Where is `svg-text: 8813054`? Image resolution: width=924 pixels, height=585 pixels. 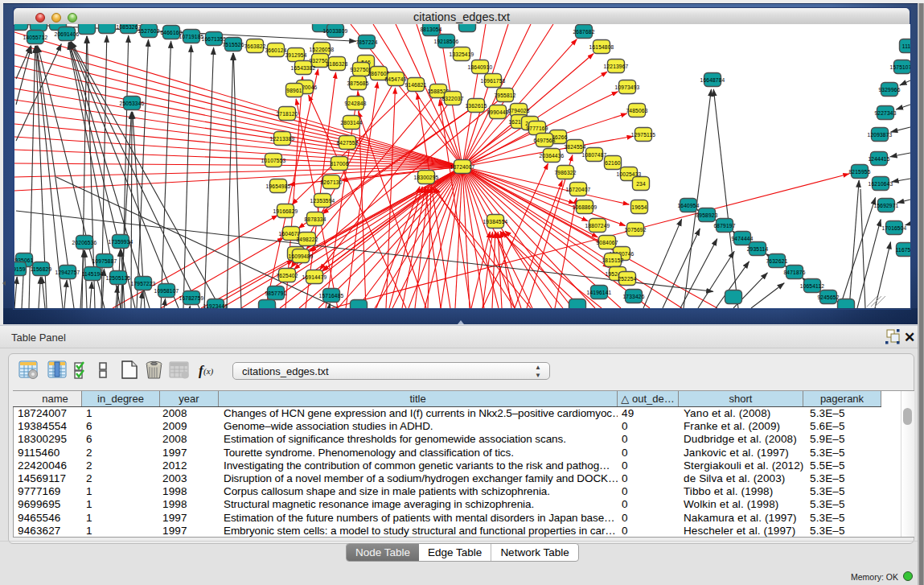 svg-text: 8813054 is located at coordinates (431, 29).